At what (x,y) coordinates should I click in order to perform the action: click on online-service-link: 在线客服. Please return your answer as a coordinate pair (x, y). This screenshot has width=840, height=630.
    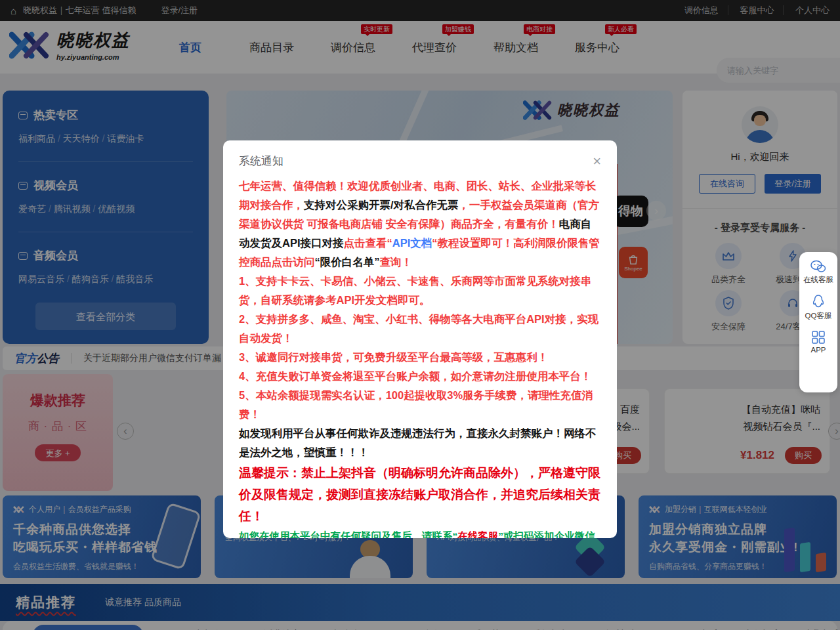
    Looking at the image, I should click on (478, 534).